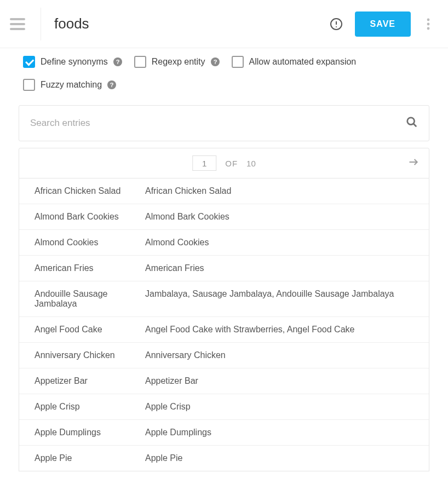 This screenshot has height=490, width=448. What do you see at coordinates (294, 62) in the screenshot?
I see `option-allow-expansion: Allow automated expansion` at bounding box center [294, 62].